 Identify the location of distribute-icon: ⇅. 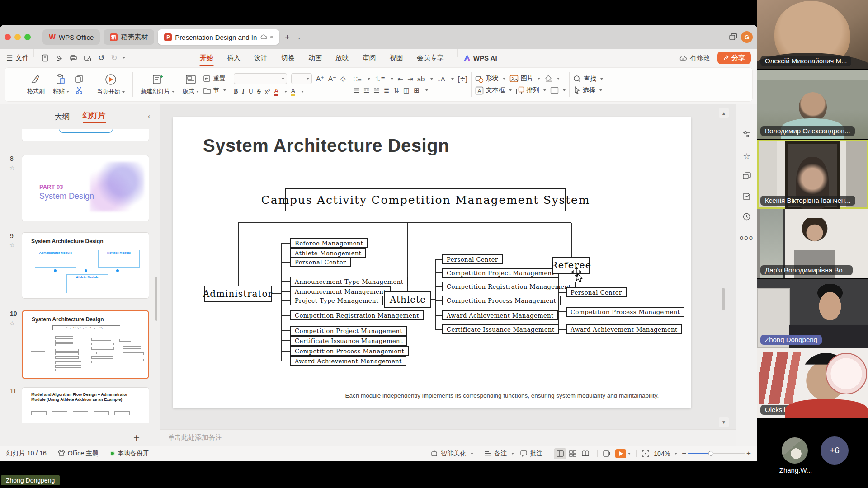
(396, 90).